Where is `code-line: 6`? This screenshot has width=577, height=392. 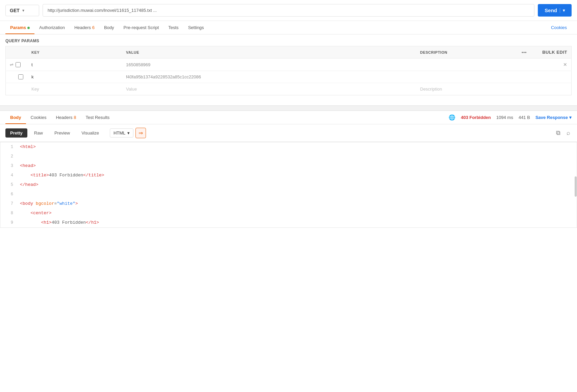 code-line: 6 is located at coordinates (288, 194).